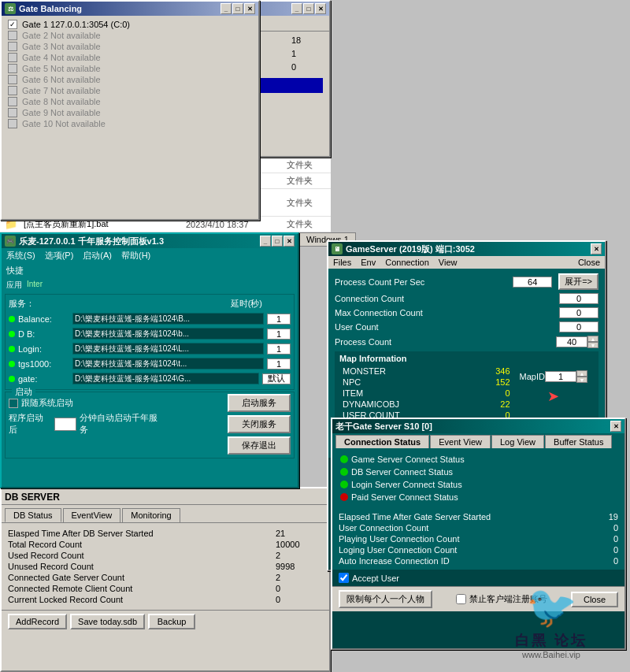 The image size is (630, 672). Describe the element at coordinates (13, 80) in the screenshot. I see `gate-6-checkbox` at that location.